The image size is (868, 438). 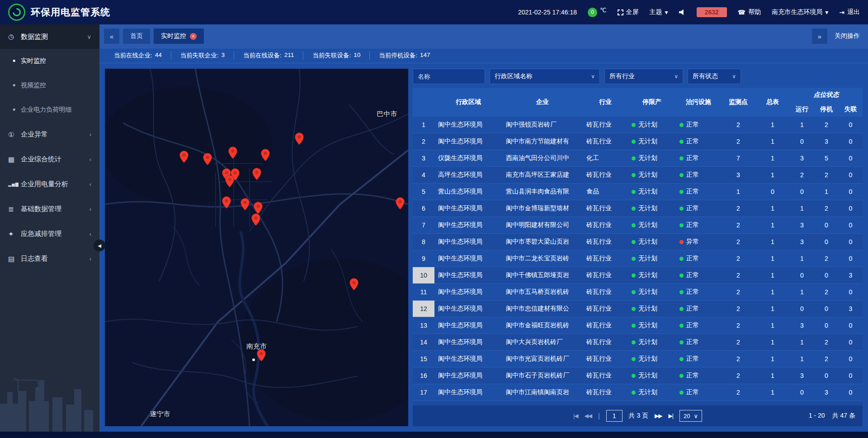 What do you see at coordinates (424, 225) in the screenshot?
I see `row-index: 7` at bounding box center [424, 225].